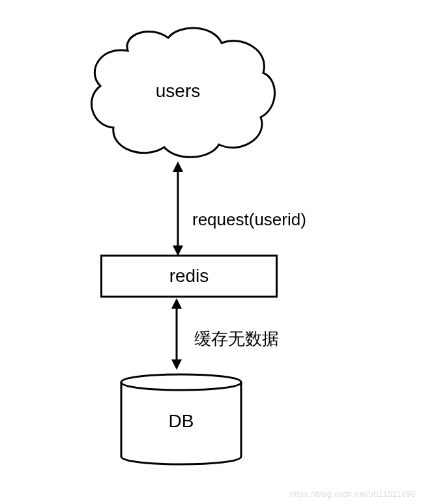 The image size is (421, 504). Describe the element at coordinates (177, 334) in the screenshot. I see `arrow-redis-db` at that location.